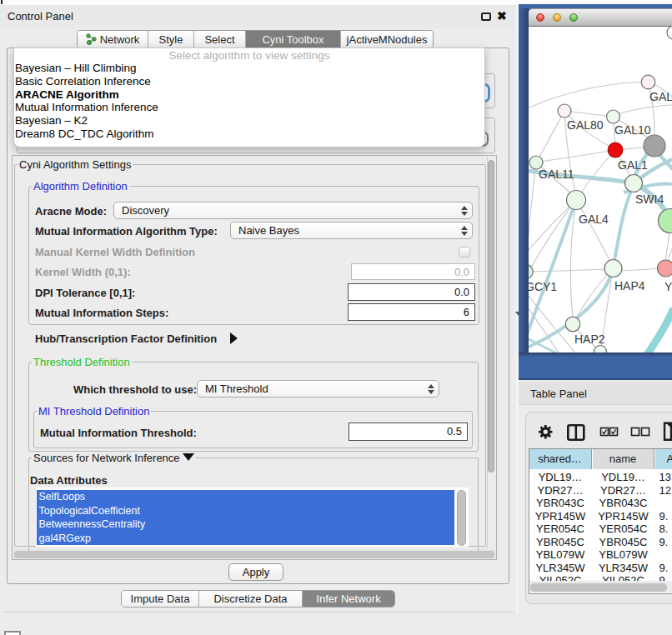 This screenshot has width=672, height=635. Describe the element at coordinates (585, 125) in the screenshot. I see `svg-text: GAL80` at that location.